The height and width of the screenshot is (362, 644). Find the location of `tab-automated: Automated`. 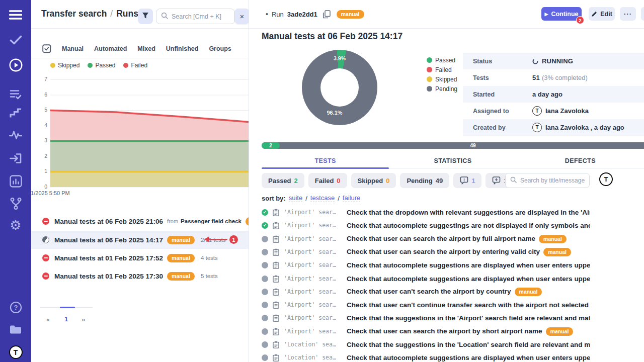

tab-automated: Automated is located at coordinates (111, 49).